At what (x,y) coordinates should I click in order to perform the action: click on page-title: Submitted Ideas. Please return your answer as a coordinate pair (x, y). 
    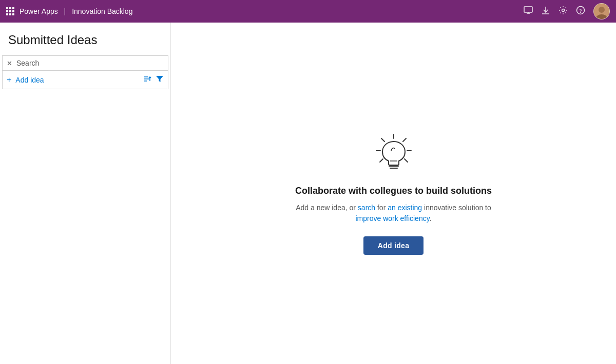
    Looking at the image, I should click on (85, 39).